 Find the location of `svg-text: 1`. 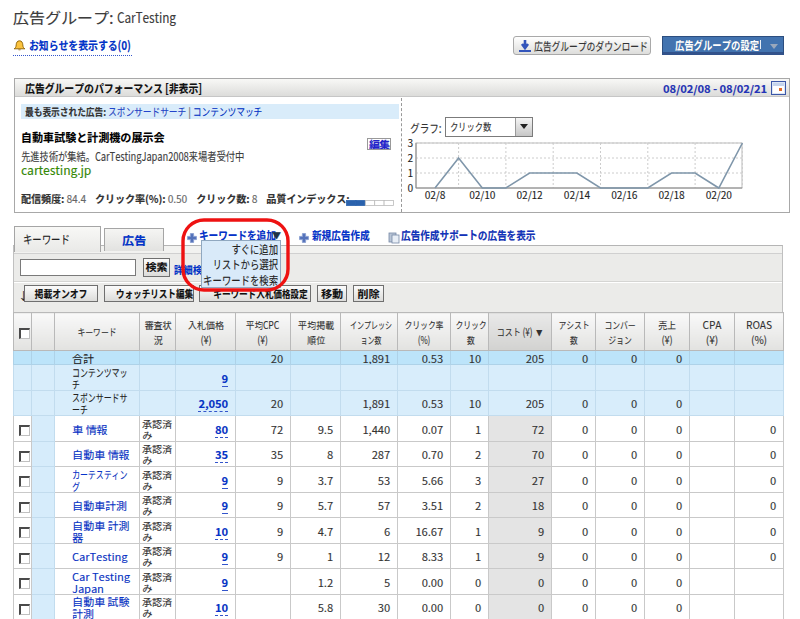

svg-text: 1 is located at coordinates (410, 172).